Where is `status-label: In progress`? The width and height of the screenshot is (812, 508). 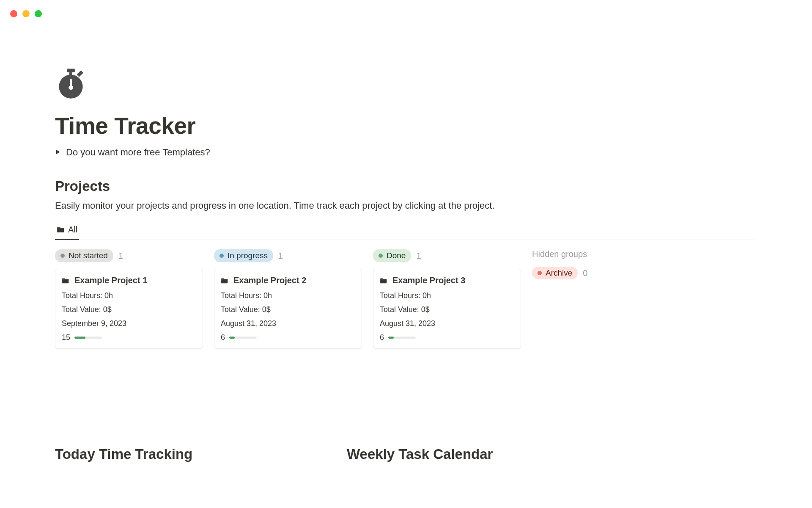 status-label: In progress is located at coordinates (248, 256).